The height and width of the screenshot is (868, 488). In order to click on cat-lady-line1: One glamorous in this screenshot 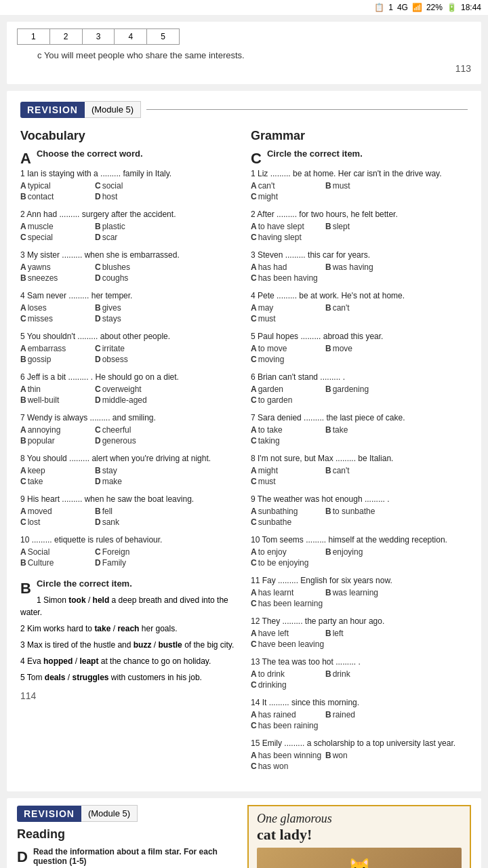, I will do `click(294, 818)`.